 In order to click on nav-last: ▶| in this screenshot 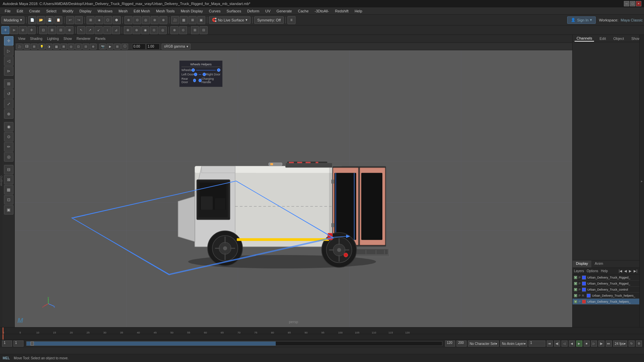, I will do `click(635, 271)`.